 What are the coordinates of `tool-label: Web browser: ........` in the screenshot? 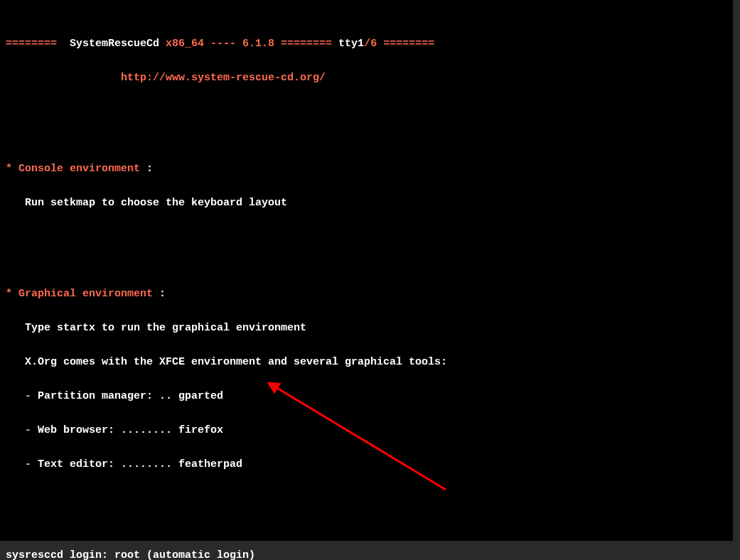 It's located at (108, 431).